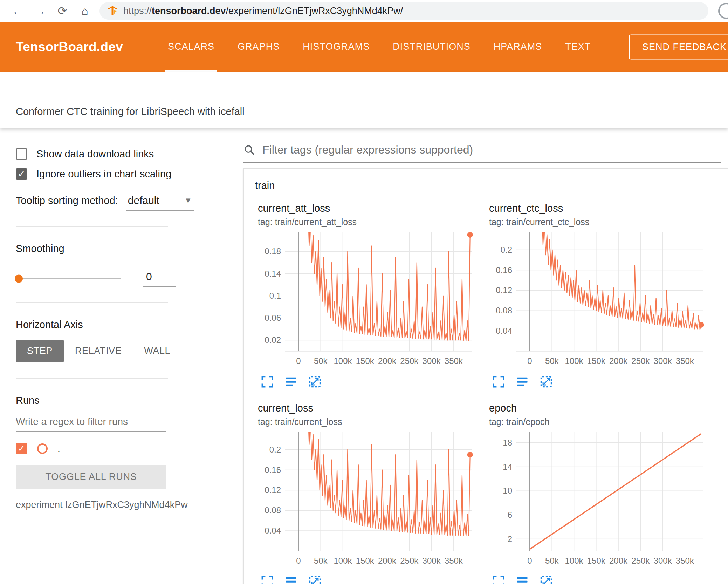 This screenshot has width=728, height=584. What do you see at coordinates (98, 351) in the screenshot?
I see `axis-option-relative: RELATIVE` at bounding box center [98, 351].